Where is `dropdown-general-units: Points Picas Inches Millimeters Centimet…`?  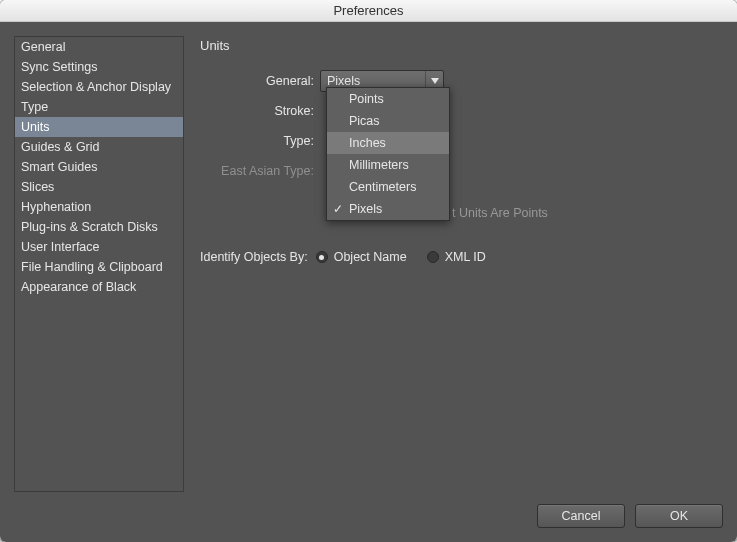
dropdown-general-units: Points Picas Inches Millimeters Centimet… is located at coordinates (388, 154).